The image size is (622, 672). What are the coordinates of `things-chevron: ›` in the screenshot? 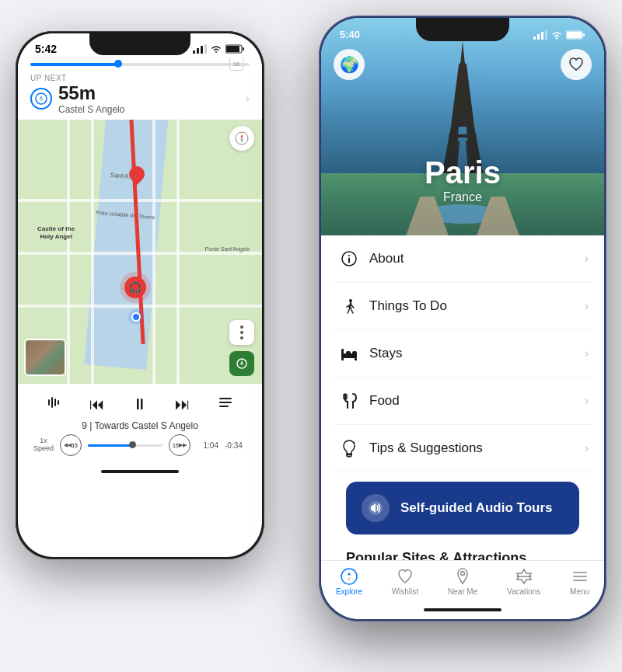 It's located at (586, 306).